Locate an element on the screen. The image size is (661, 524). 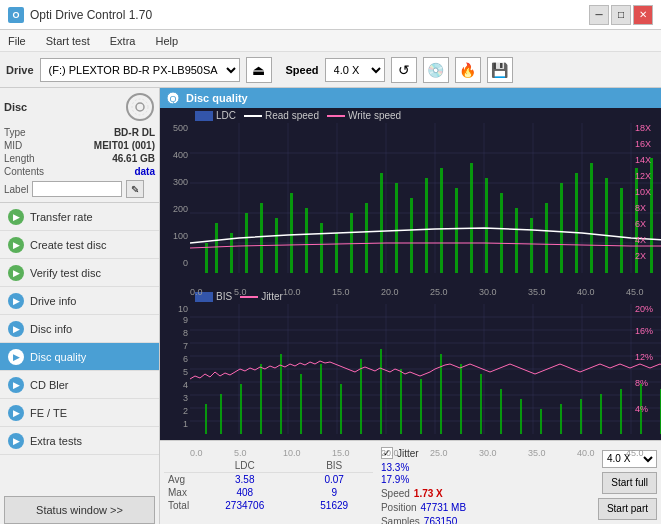
sidebar-item-verify-test-disc-label: Verify test disc is located at coordinates (66, 273).